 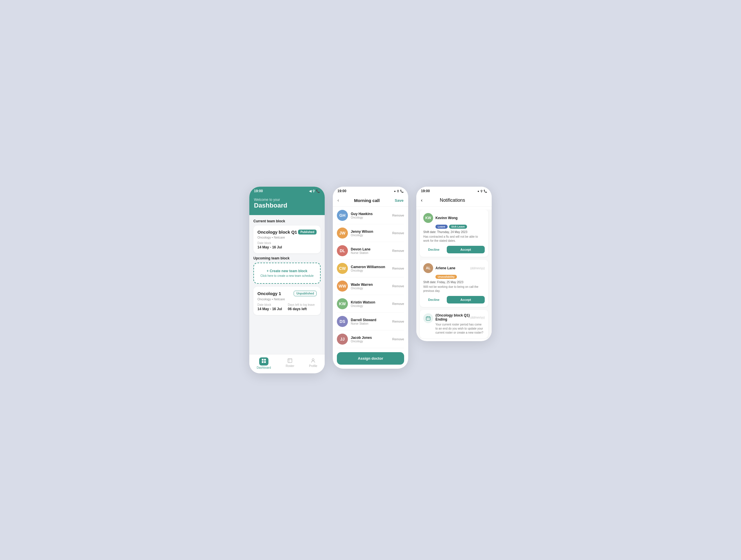 I want to click on upcoming-team-card: Oncology 1 Unpublished Oncology • Netcar…, so click(x=287, y=301).